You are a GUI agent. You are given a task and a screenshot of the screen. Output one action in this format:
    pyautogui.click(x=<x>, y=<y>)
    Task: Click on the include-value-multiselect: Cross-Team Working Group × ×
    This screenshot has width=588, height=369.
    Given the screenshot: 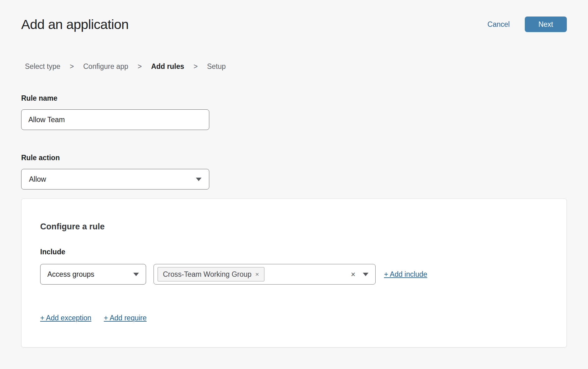 What is the action you would take?
    pyautogui.click(x=265, y=274)
    